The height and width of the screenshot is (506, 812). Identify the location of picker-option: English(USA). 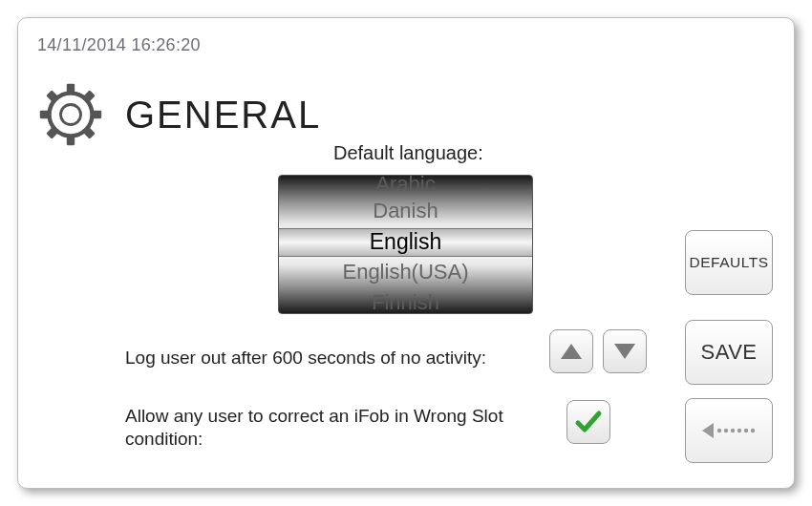
(405, 272).